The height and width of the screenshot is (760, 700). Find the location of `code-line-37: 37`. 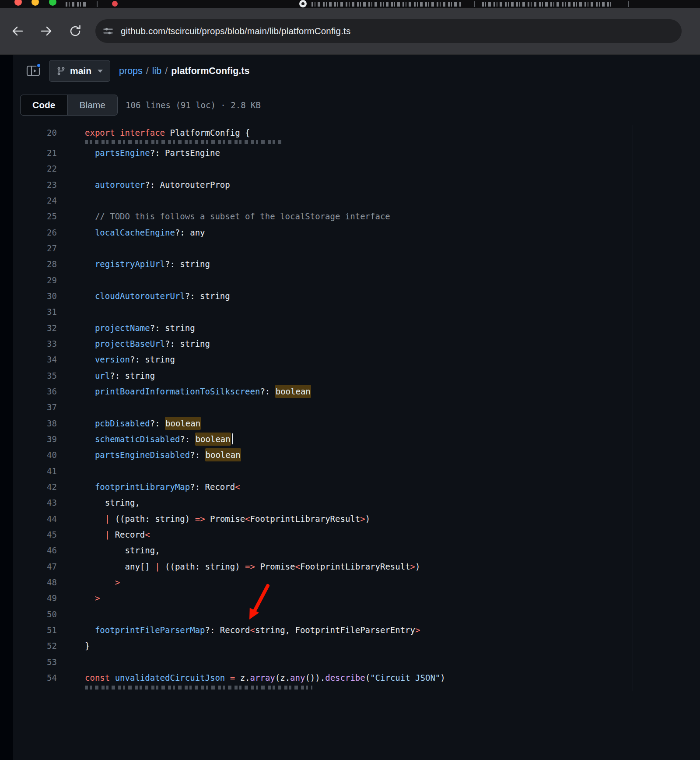

code-line-37: 37 is located at coordinates (323, 407).